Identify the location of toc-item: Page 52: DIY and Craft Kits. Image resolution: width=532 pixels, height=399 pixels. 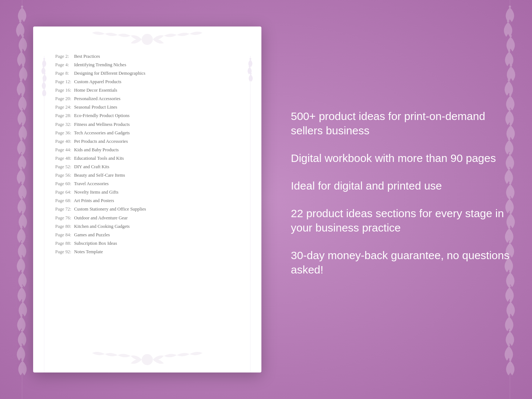
(147, 167).